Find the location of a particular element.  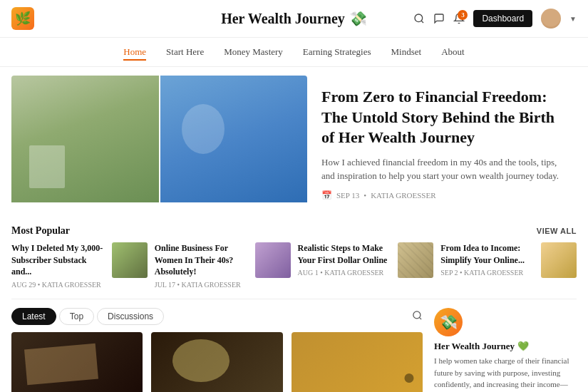

article-card-2: Master Your Budget: The is located at coordinates (217, 362).